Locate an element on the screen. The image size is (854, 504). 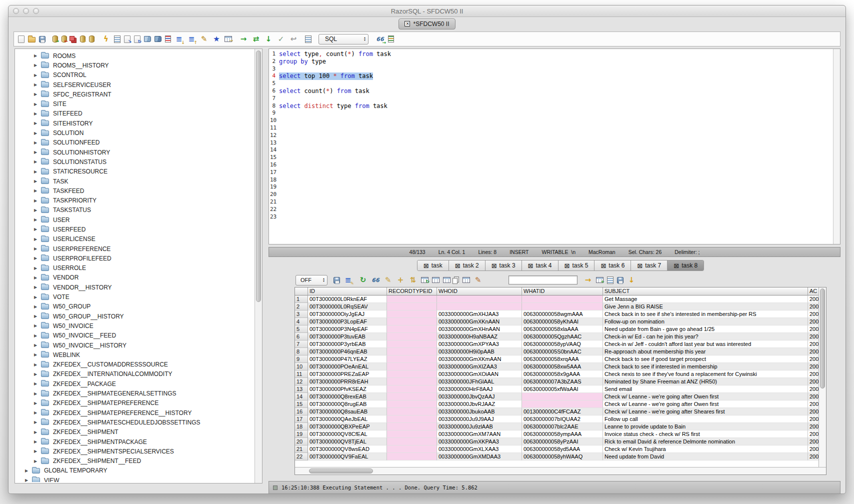
row-number: 6 is located at coordinates (302, 337).